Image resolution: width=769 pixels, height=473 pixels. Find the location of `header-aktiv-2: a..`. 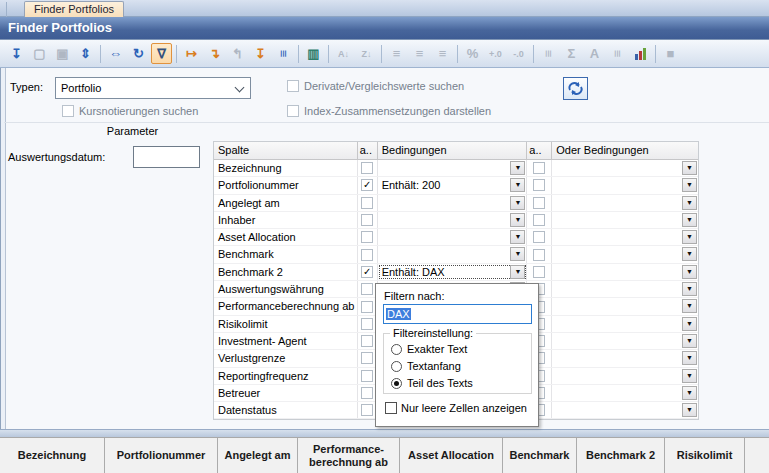

header-aktiv-2: a.. is located at coordinates (540, 151).